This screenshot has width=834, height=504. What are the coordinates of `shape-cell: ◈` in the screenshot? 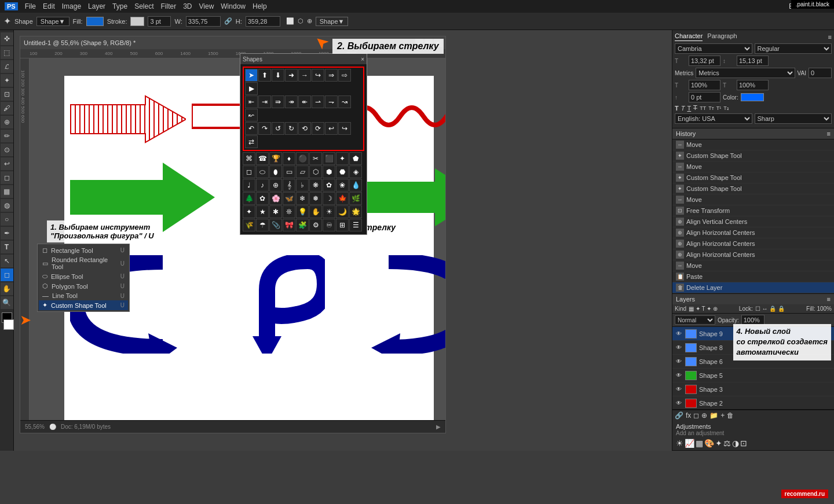 It's located at (356, 172).